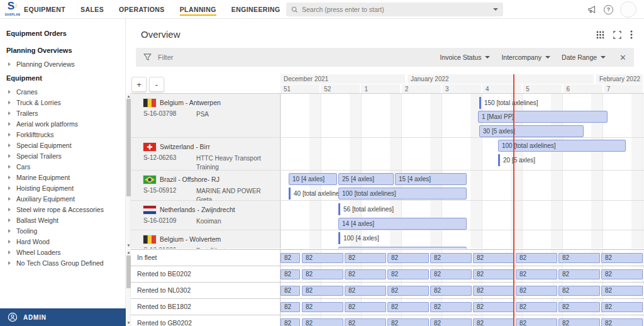  I want to click on sidebar-item-truck-lorries: Truck & Lorries, so click(63, 102).